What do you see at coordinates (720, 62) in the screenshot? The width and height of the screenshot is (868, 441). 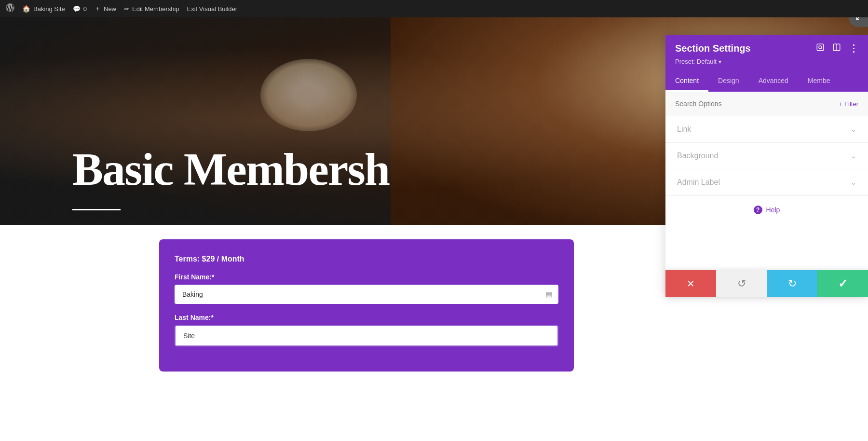 I see `preset-arrow: ▾` at bounding box center [720, 62].